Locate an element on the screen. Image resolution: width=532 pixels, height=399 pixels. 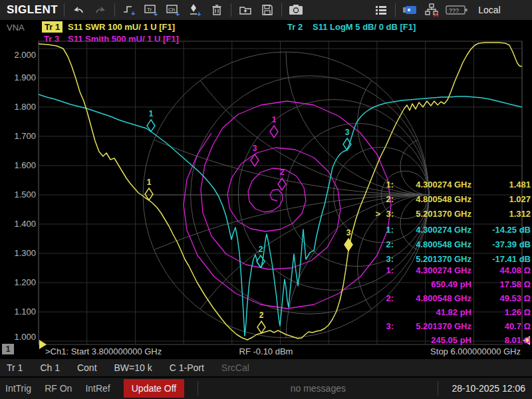
status-update-off-button: Update Off is located at coordinates (154, 388).